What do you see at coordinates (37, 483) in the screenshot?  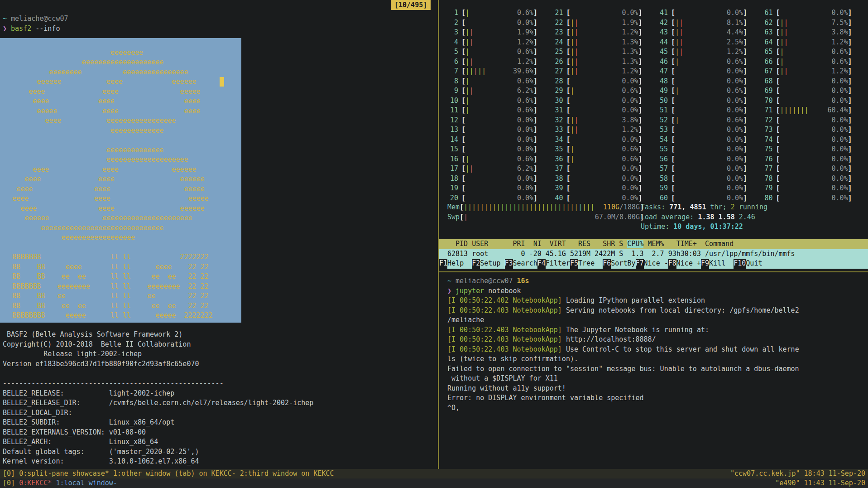 I see `inner-window-active: 0:KEKCC*` at bounding box center [37, 483].